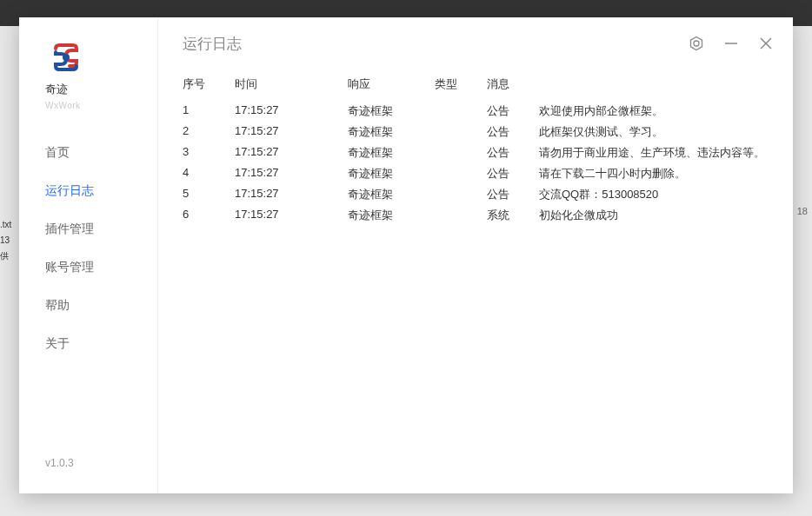 The height and width of the screenshot is (516, 812). What do you see at coordinates (391, 84) in the screenshot?
I see `col-header-resp: 响应` at bounding box center [391, 84].